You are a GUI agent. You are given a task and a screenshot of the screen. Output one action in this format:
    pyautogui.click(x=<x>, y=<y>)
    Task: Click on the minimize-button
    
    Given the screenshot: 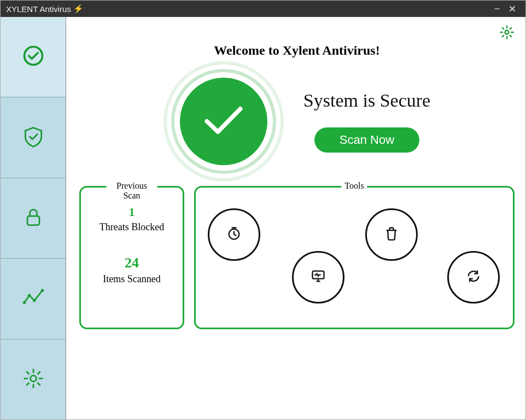 What is the action you would take?
    pyautogui.click(x=497, y=9)
    